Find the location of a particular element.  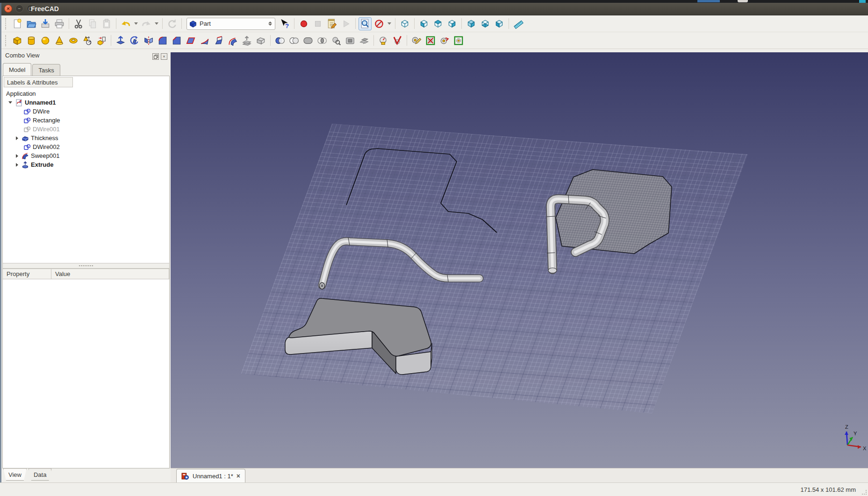

mirror-button is located at coordinates (149, 41).